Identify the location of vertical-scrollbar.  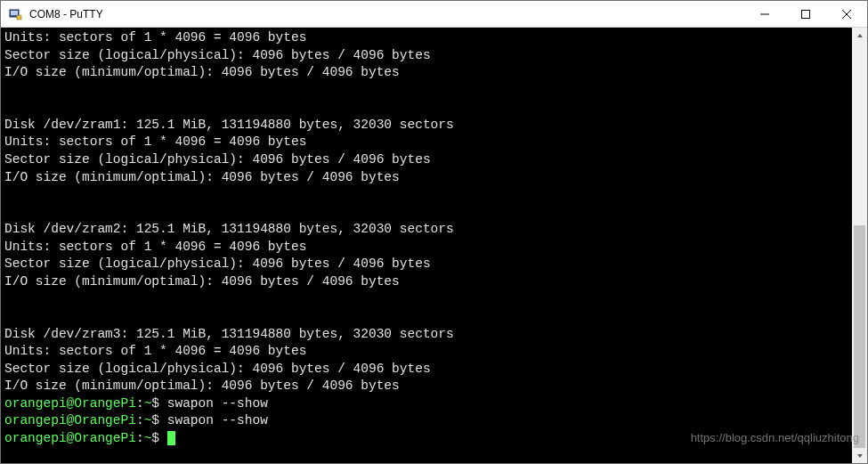
(860, 246).